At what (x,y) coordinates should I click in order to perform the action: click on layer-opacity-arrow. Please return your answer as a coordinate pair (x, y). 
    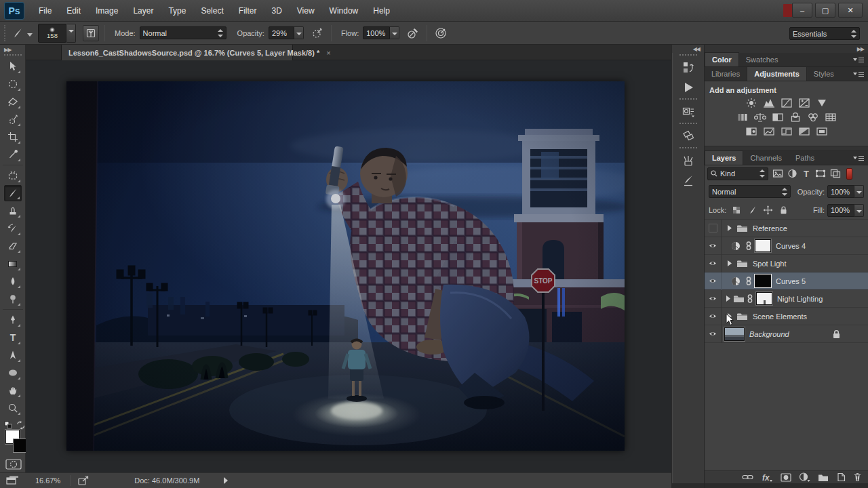
    Looking at the image, I should click on (859, 191).